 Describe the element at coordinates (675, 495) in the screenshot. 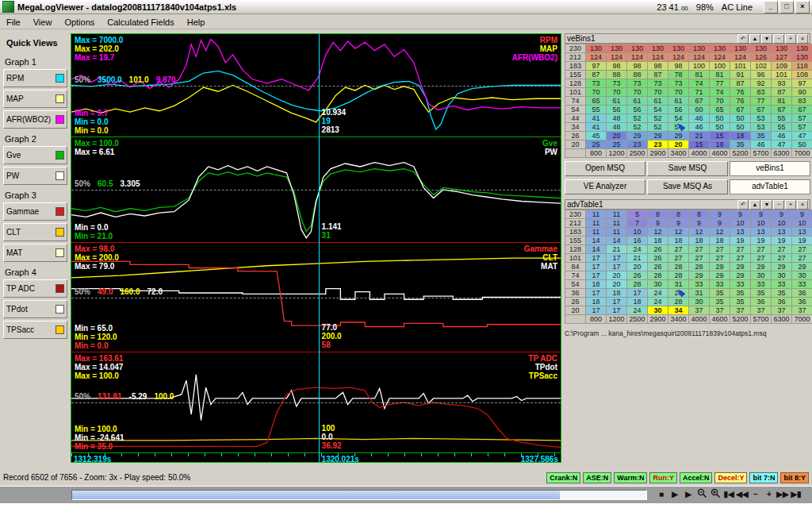

I see `play-button: ▶` at that location.